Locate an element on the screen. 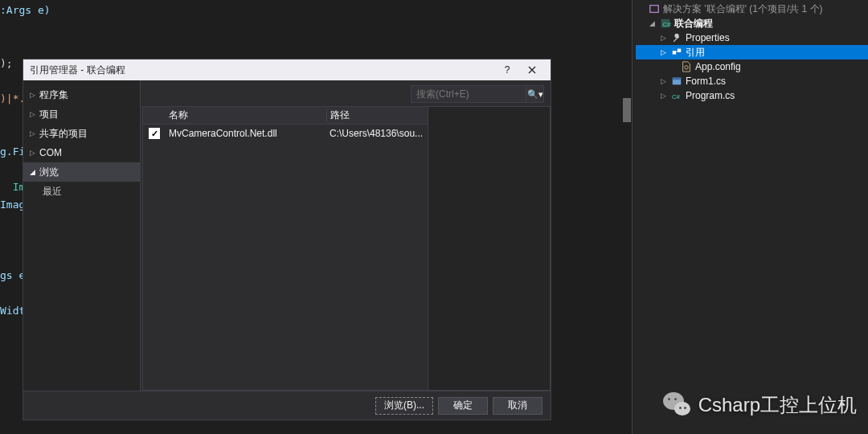 The width and height of the screenshot is (868, 434). dialog-titlebar: 引用管理器 - 联合编程 ? is located at coordinates (287, 70).